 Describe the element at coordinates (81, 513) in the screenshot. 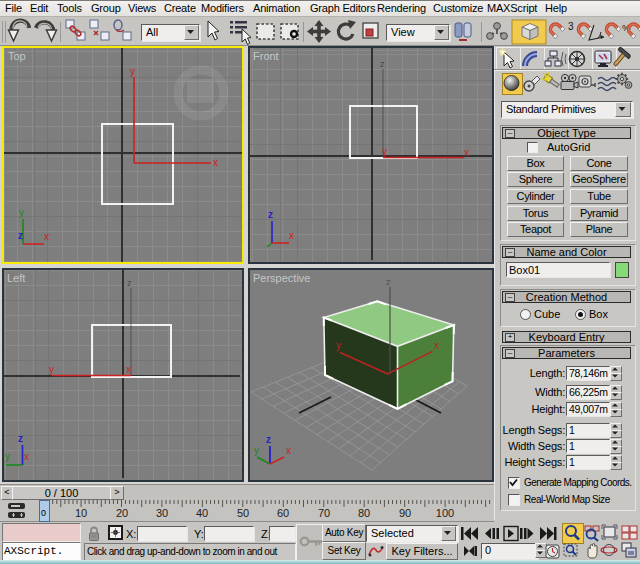

I see `svg-text: 10` at that location.